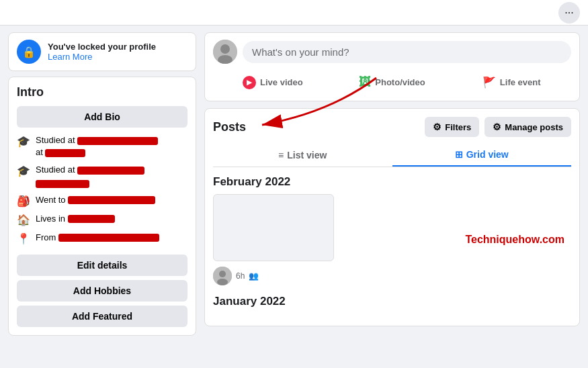  Describe the element at coordinates (437, 127) in the screenshot. I see `filters-icon: ⚙` at that location.